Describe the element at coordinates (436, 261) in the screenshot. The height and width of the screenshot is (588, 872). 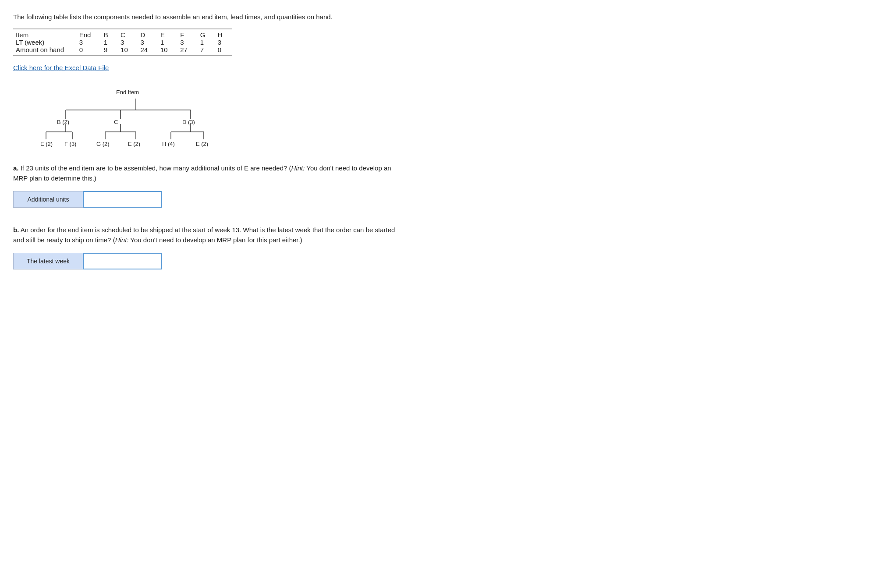
I see `answer-b-row: The latest week` at that location.